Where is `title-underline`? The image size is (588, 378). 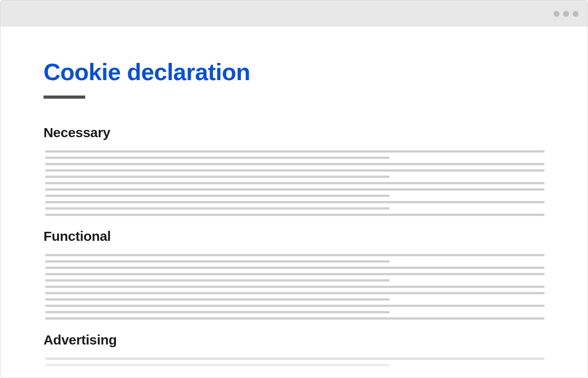
title-underline is located at coordinates (64, 97).